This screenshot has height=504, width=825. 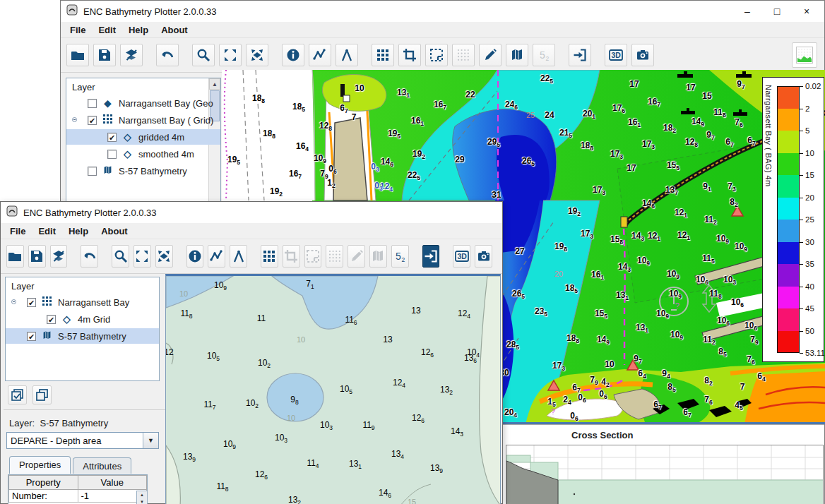 I want to click on tab-properties: Properties, so click(x=40, y=464).